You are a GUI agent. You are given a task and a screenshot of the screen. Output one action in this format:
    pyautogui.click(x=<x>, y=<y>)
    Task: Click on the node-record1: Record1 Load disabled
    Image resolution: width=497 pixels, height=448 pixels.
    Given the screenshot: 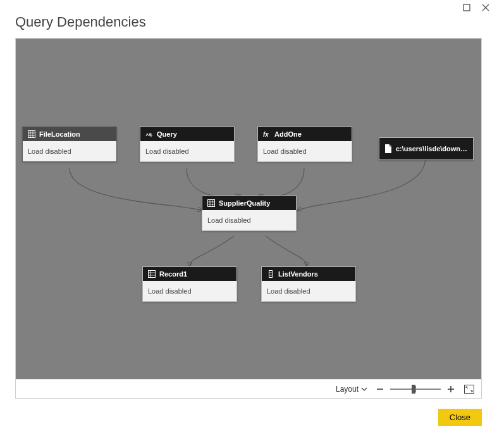 What is the action you would take?
    pyautogui.click(x=190, y=284)
    